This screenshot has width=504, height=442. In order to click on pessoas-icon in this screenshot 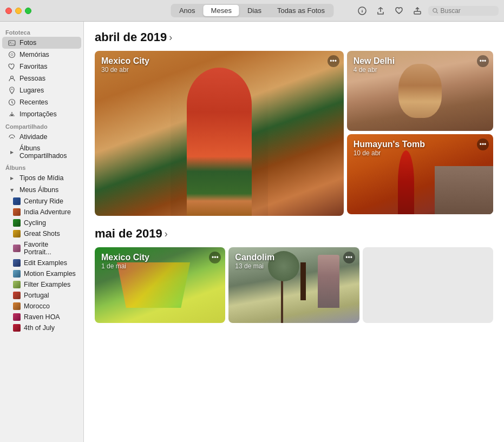, I will do `click(12, 78)`.